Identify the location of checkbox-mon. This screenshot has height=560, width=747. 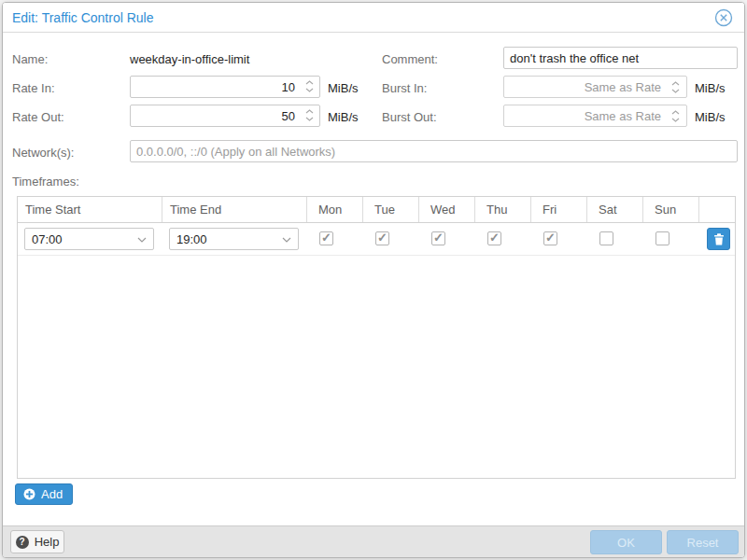
(327, 239).